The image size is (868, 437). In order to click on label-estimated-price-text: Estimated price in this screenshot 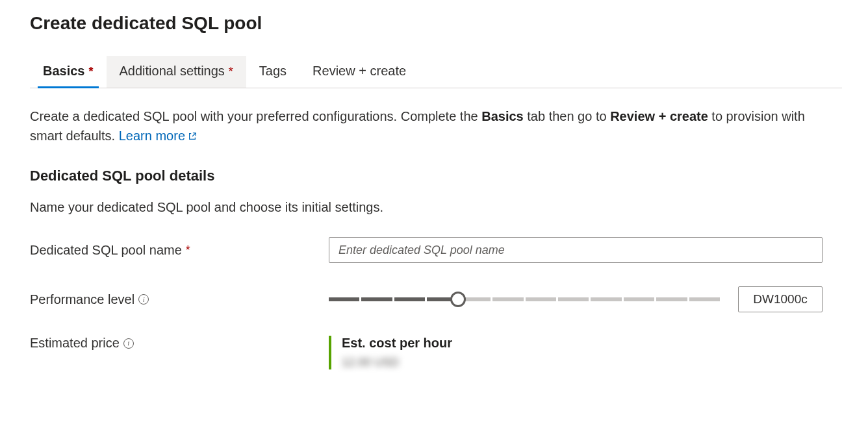, I will do `click(75, 343)`.